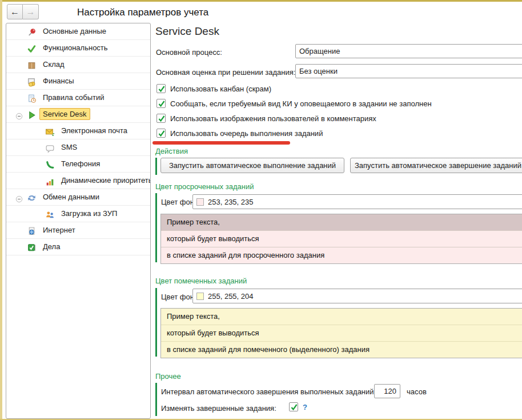 This screenshot has width=522, height=420. What do you see at coordinates (32, 65) in the screenshot?
I see `crate-icon` at bounding box center [32, 65].